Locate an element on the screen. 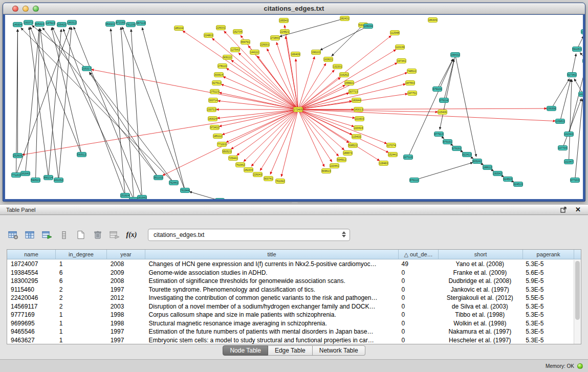 The image size is (588, 372). column-header-name: name is located at coordinates (32, 254).